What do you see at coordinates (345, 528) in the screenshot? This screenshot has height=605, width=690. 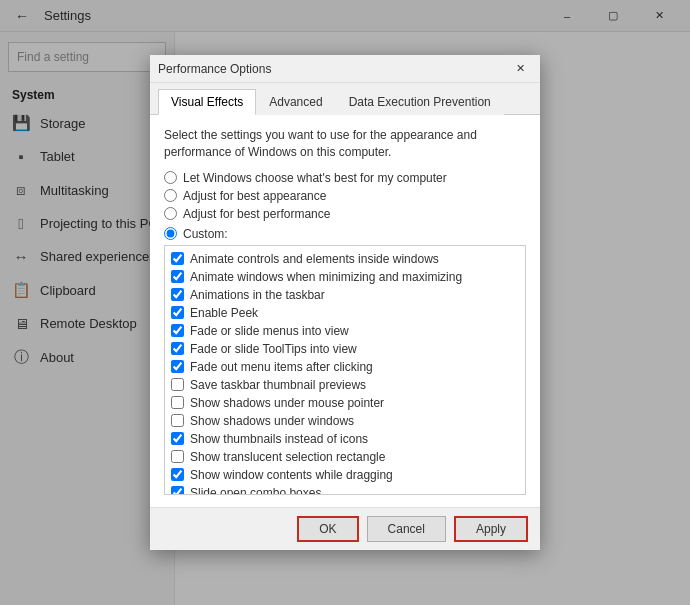 I see `dialog-footer: OK Cancel Apply` at bounding box center [345, 528].